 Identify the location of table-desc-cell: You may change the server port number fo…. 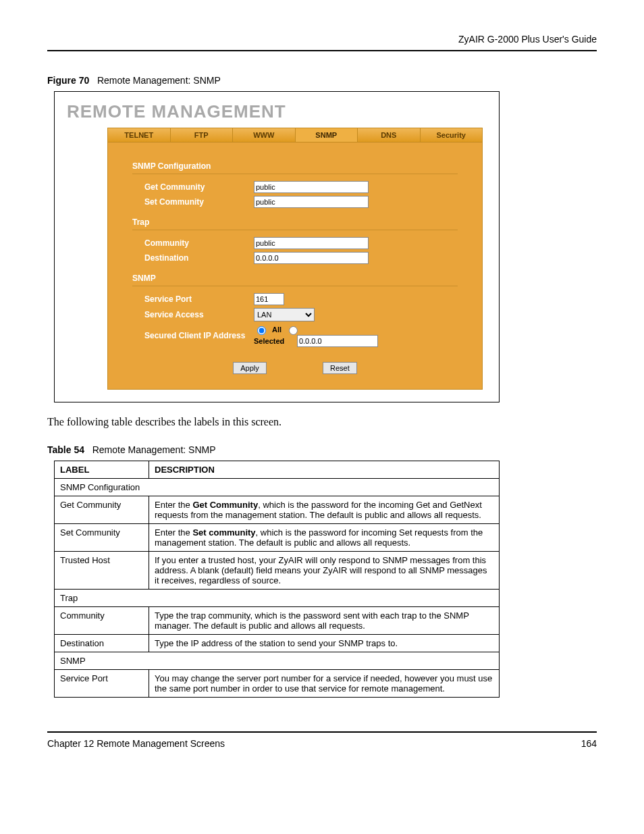
(324, 683).